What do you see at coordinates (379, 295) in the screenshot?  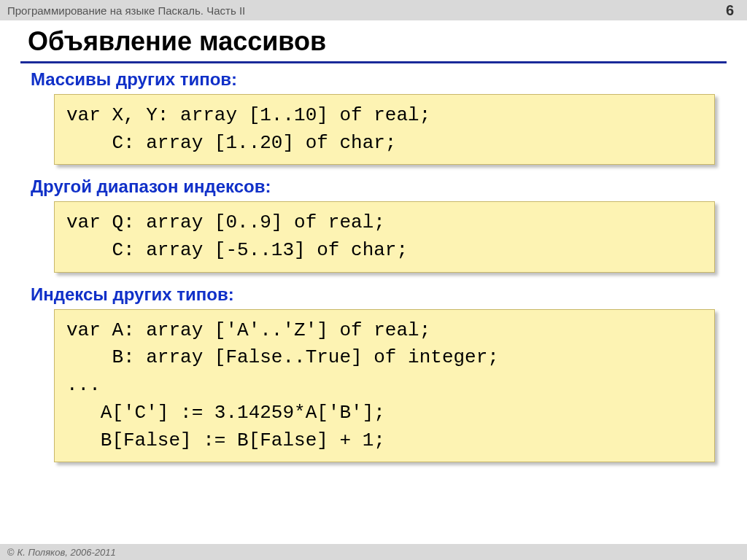 I see `section-label-3: Индексы других типов:` at bounding box center [379, 295].